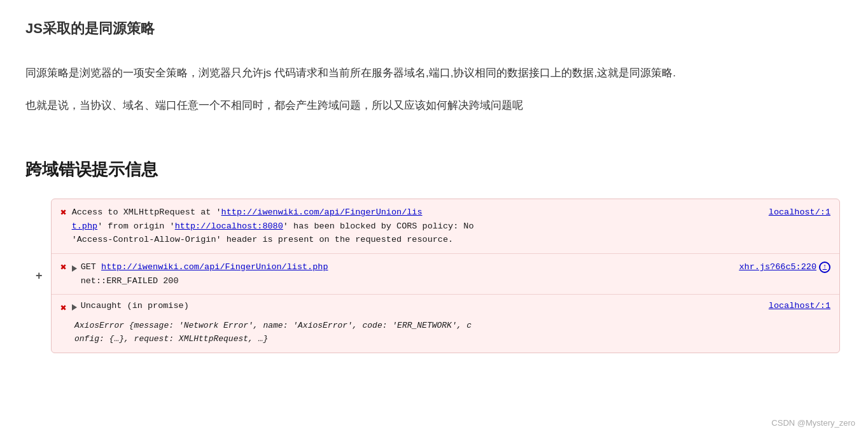 Image resolution: width=868 pixels, height=434 pixels. What do you see at coordinates (135, 305) in the screenshot?
I see `uncaught-label: Uncaught (in promise)` at bounding box center [135, 305].